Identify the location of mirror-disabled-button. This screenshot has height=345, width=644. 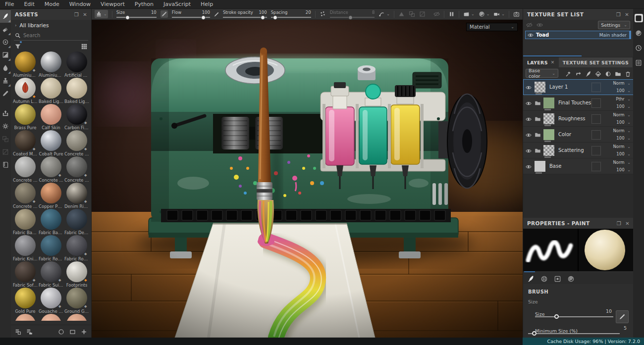
(412, 14).